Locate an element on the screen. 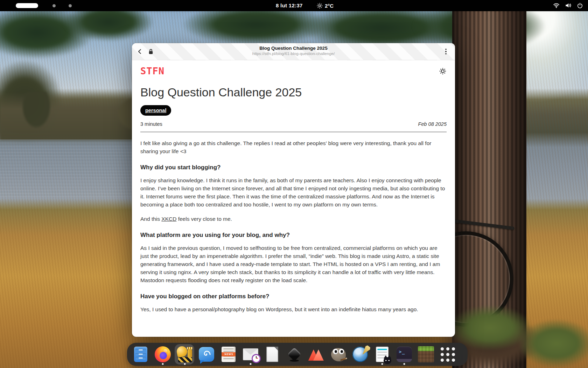 The height and width of the screenshot is (368, 588). section-heading: What platform are you using for your blo… is located at coordinates (293, 235).